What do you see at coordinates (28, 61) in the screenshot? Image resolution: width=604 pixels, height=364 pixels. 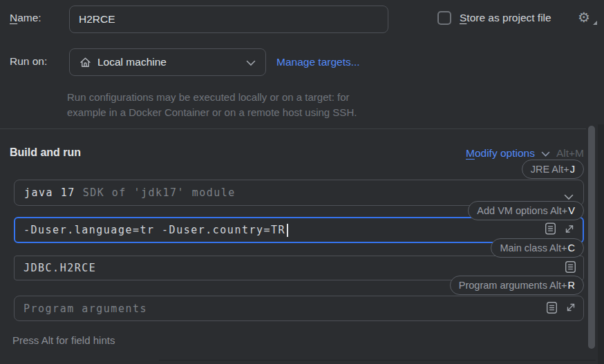 I see `run-on-label: Run on:` at bounding box center [28, 61].